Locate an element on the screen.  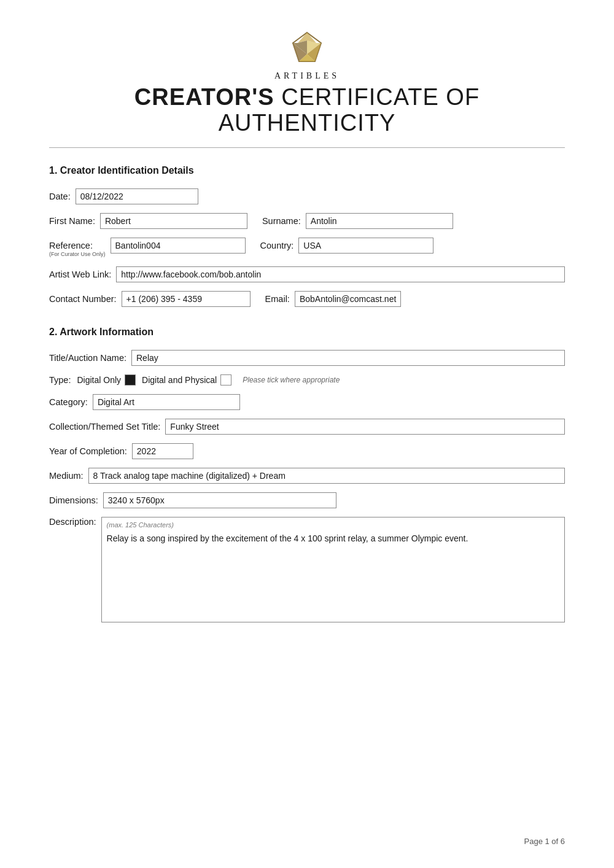
digital-only-checkbox is located at coordinates (130, 380).